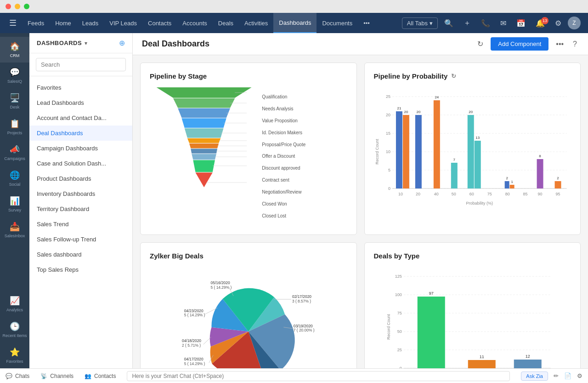 The image size is (588, 383). Describe the element at coordinates (15, 101) in the screenshot. I see `sidebar-item-desk: 🖥️ Desk` at that location.